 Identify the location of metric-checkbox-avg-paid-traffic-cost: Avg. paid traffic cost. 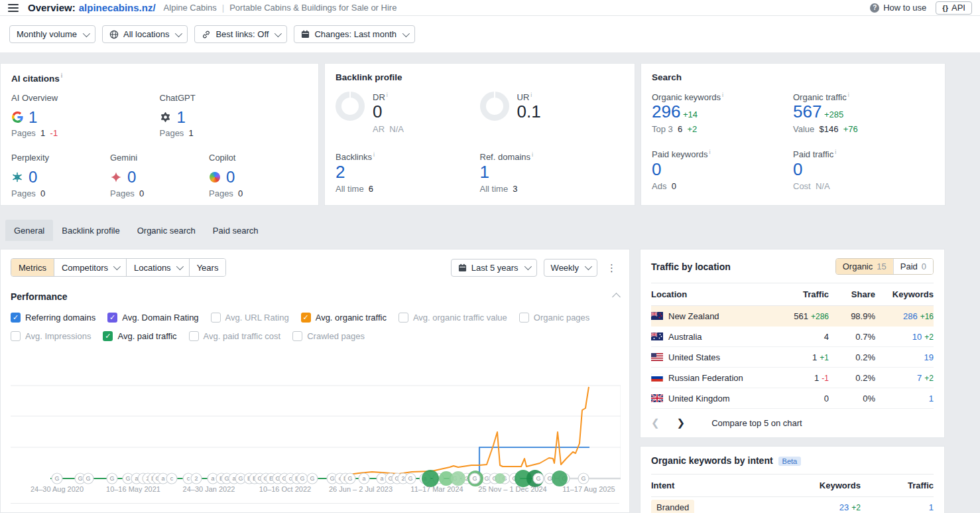
(235, 336).